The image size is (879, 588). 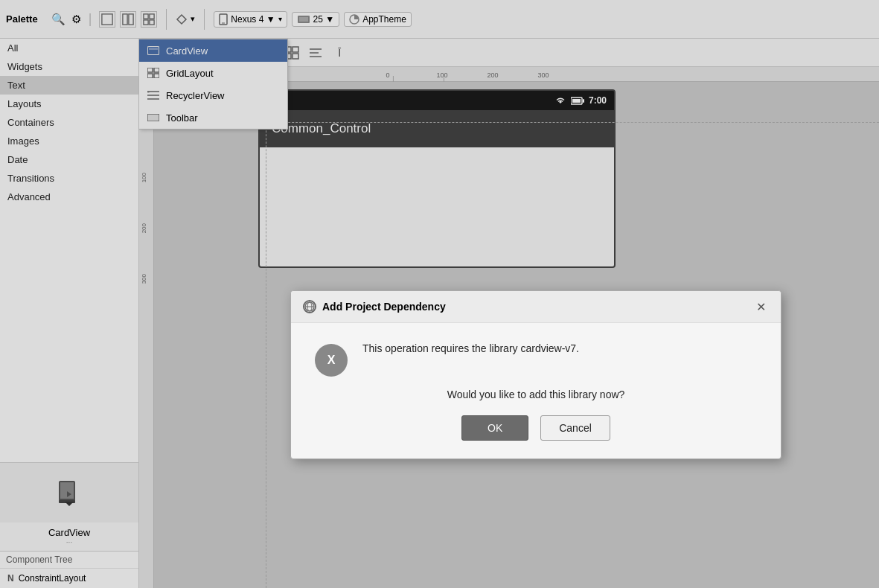 What do you see at coordinates (495, 428) in the screenshot?
I see `dialog-ok-button: OK` at bounding box center [495, 428].